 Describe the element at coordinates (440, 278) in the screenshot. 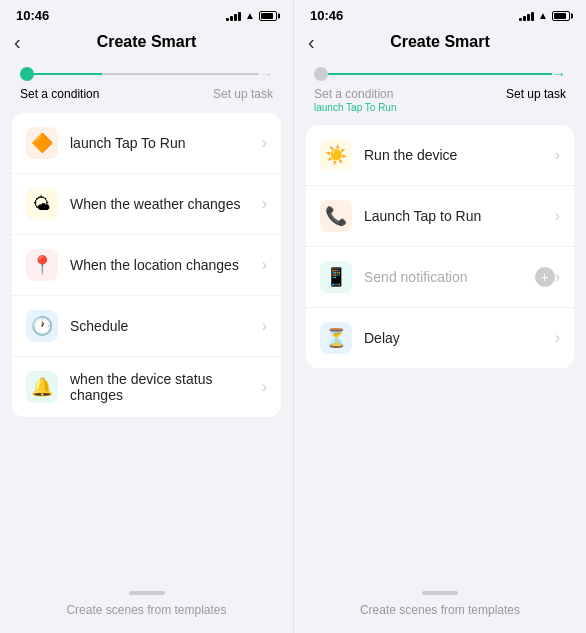

I see `list-item: 📱 Send notification + ›` at that location.